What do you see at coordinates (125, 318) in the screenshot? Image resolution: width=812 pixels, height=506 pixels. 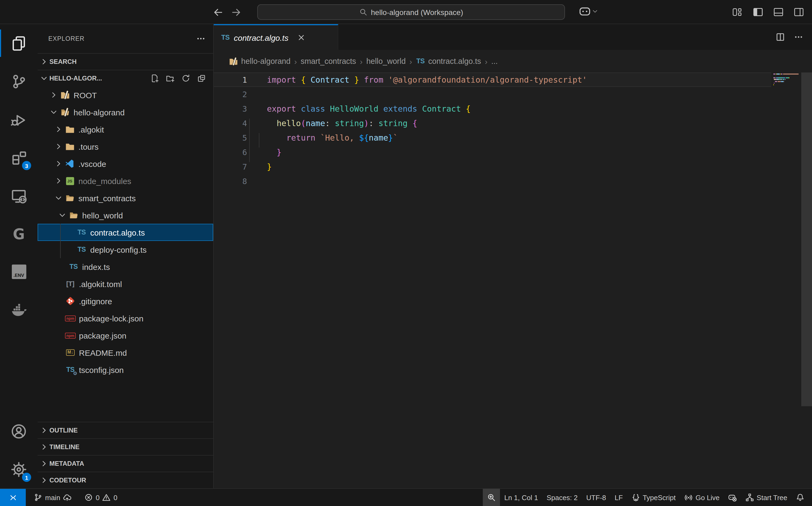 I see `tree-item-package-lock-json: npmpackage-lock.json` at bounding box center [125, 318].